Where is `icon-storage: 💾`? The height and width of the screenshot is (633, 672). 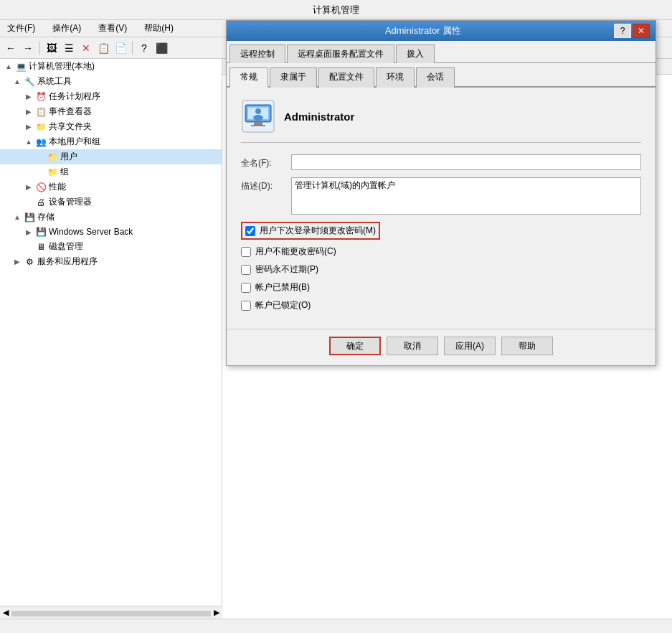
icon-storage: 💾 is located at coordinates (29, 217).